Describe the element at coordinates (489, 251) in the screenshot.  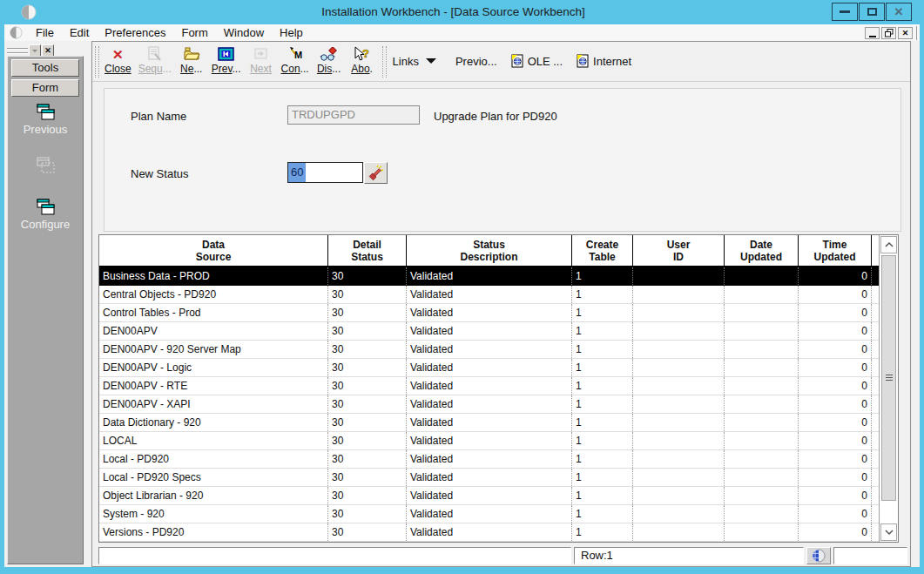
I see `column-header-status-description: StatusDescription` at that location.